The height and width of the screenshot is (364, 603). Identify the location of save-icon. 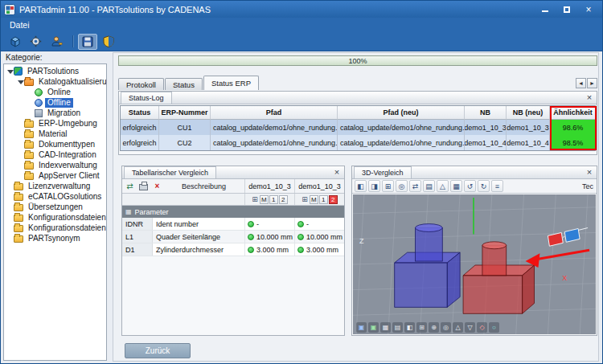
(88, 42).